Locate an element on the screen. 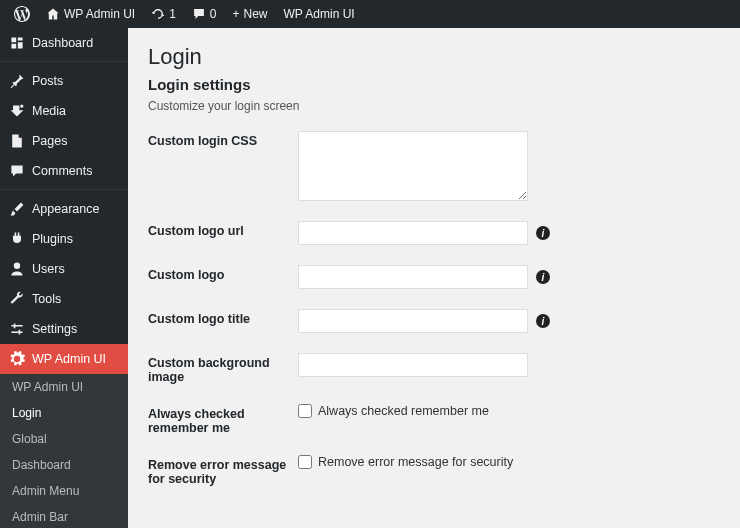  sidebar-item-posts: Posts is located at coordinates (64, 81).